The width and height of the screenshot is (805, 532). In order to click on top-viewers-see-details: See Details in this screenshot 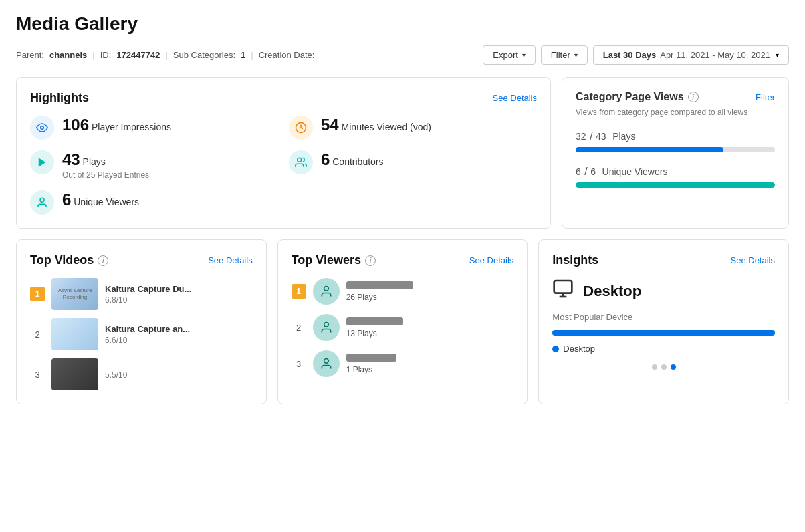, I will do `click(491, 261)`.